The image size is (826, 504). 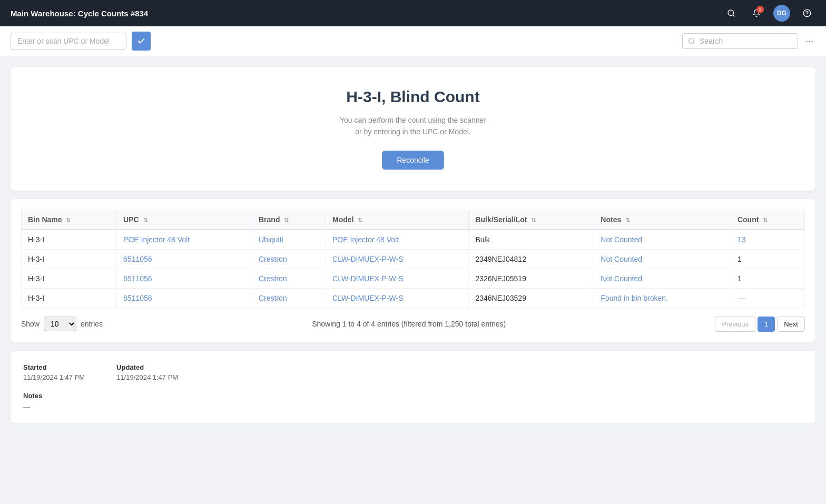 I want to click on upc-cell: POE Injector 48 Volt, so click(x=184, y=240).